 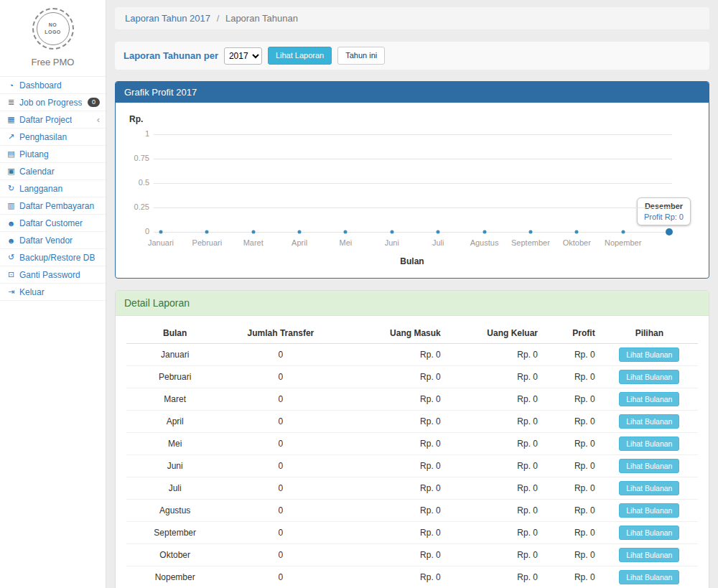 I want to click on chart-point-april, so click(x=300, y=233).